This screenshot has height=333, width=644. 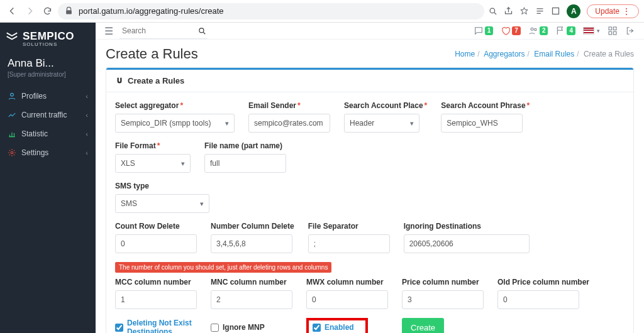 I want to click on count-row-input, so click(x=156, y=244).